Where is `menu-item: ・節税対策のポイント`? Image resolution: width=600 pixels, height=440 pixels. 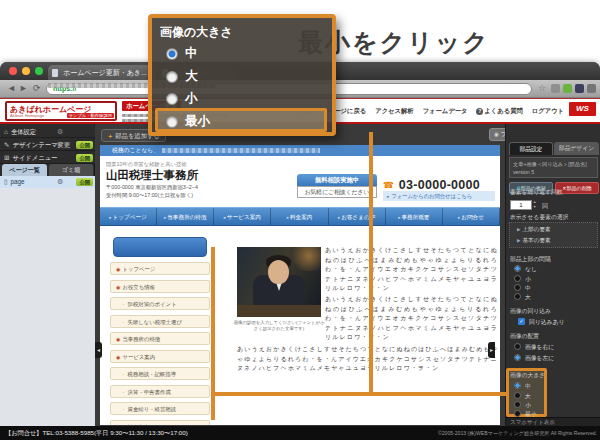 menu-item: ・節税対策のポイント is located at coordinates (160, 304).